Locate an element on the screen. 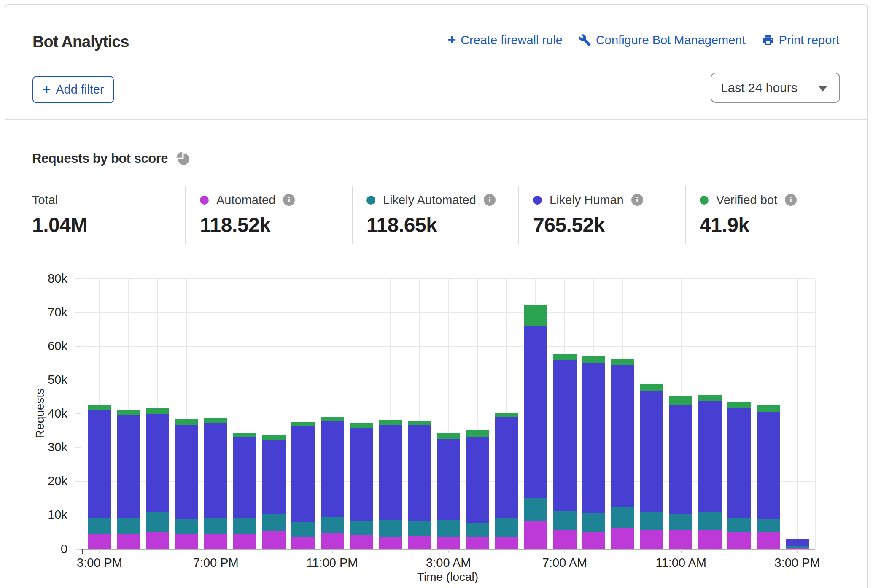  y-axis-title: Requests is located at coordinates (40, 413).